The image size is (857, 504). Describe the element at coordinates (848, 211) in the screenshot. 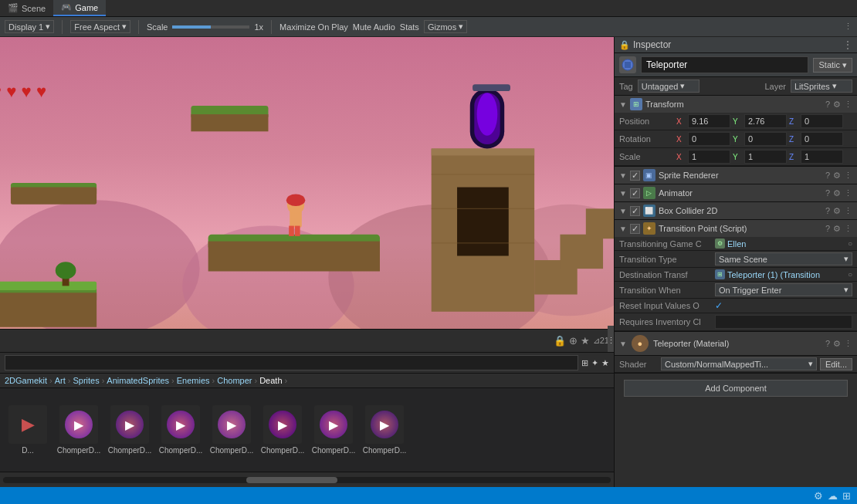

I see `box-collider-menu-icon: ⋮` at that location.